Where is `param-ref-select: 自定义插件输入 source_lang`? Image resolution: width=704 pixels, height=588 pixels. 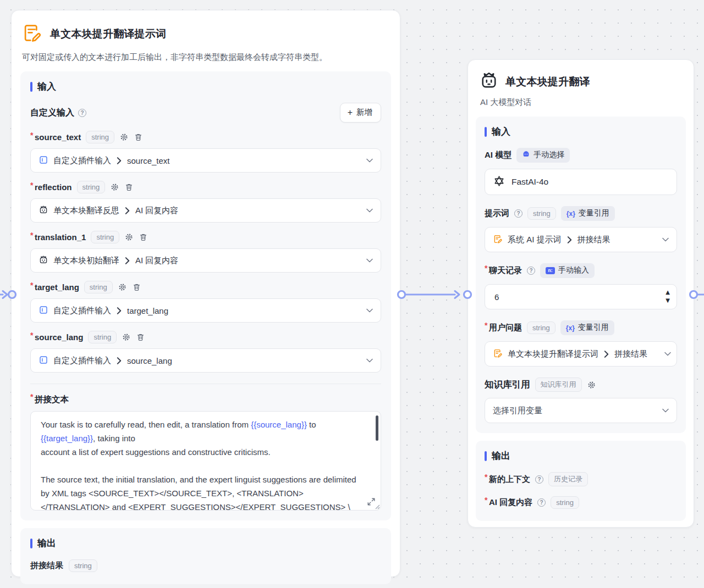 param-ref-select: 自定义插件输入 source_lang is located at coordinates (206, 360).